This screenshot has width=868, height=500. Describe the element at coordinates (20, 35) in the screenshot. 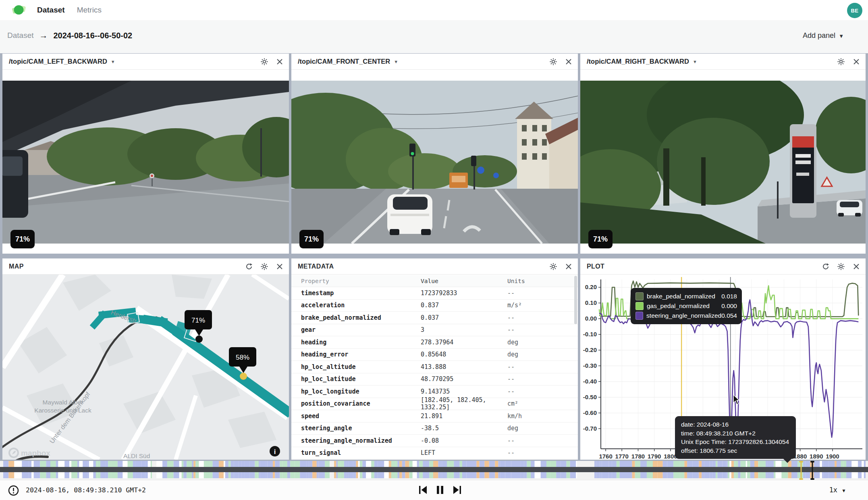

I see `breadcrumb-root: Dataset` at that location.